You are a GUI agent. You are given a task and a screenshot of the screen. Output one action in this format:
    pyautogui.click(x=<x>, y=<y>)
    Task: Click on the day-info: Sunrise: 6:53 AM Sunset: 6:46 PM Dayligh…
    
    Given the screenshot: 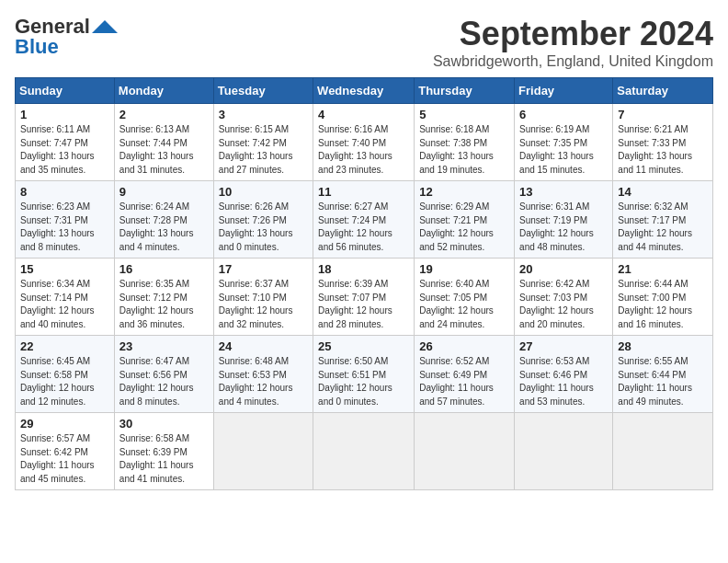 What is the action you would take?
    pyautogui.click(x=563, y=382)
    